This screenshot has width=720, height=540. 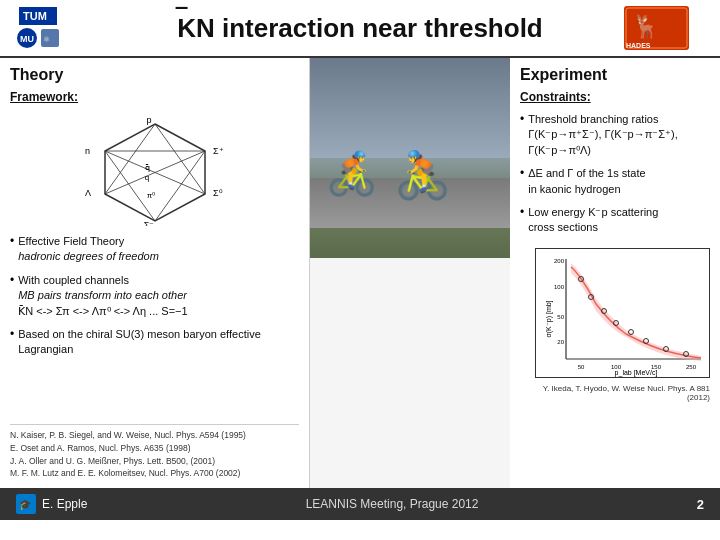 What do you see at coordinates (593, 220) in the screenshot?
I see `exp-bullet-3-text: Low energy K⁻p scattering cross sections` at bounding box center [593, 220].